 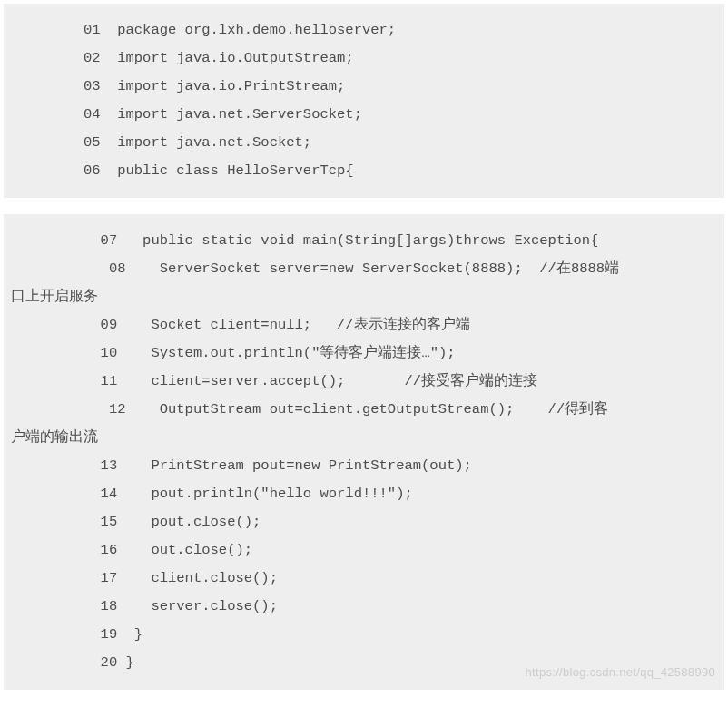 I want to click on code-line: 02 import java.io.OutputStream;, so click(x=364, y=58).